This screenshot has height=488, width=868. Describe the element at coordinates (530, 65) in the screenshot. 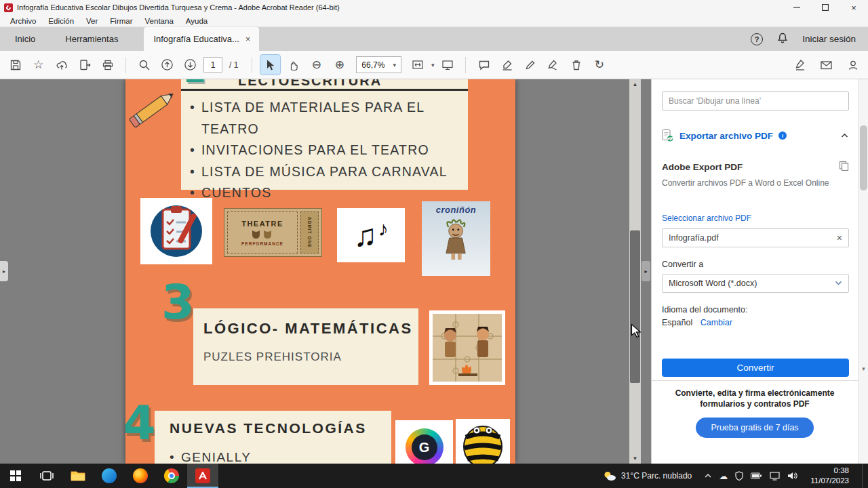

I see `draw-pencil-icon` at that location.